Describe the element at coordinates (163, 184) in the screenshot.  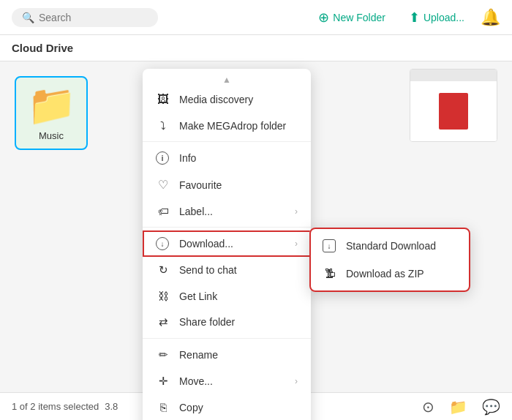
I see `heart-icon: ♡` at that location.